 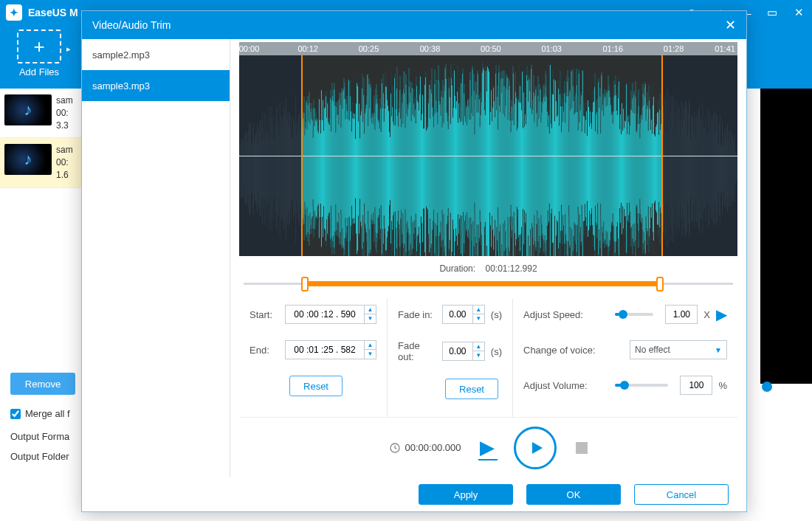 I want to click on tick-label: 00:12, so click(x=308, y=49).